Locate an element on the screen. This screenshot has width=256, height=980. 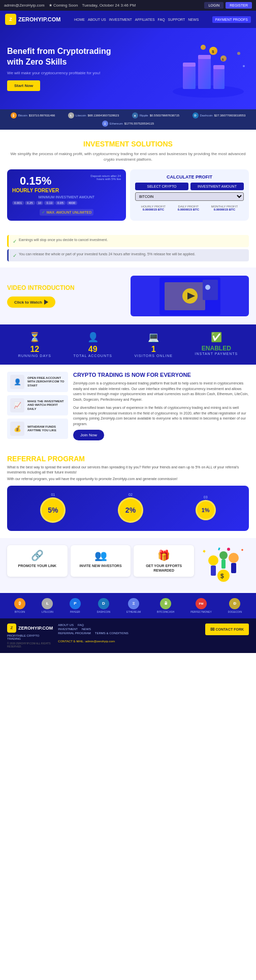
email-link: admin@ZeroHyip.com is located at coordinates (24, 5).